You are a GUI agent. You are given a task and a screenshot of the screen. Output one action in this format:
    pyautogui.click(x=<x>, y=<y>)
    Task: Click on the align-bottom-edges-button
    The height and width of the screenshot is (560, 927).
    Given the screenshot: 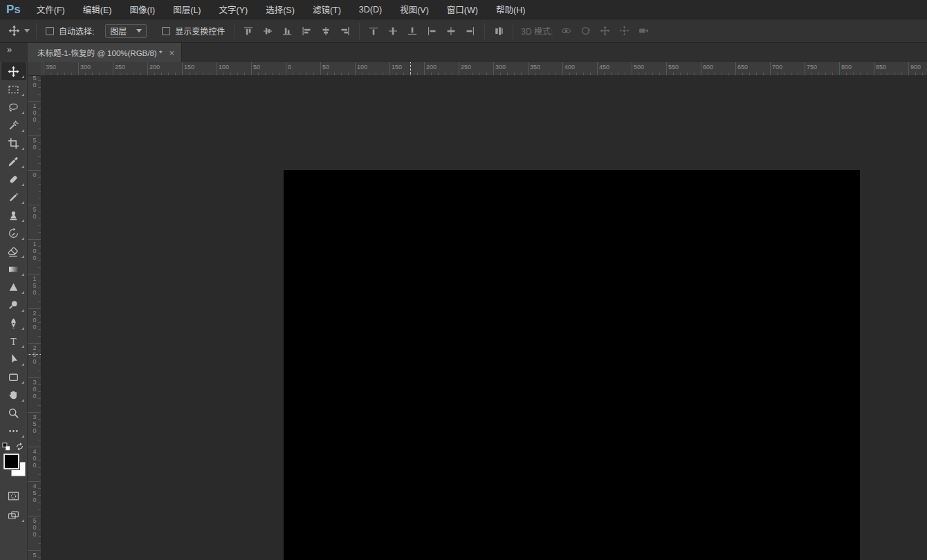 What is the action you would take?
    pyautogui.click(x=287, y=31)
    